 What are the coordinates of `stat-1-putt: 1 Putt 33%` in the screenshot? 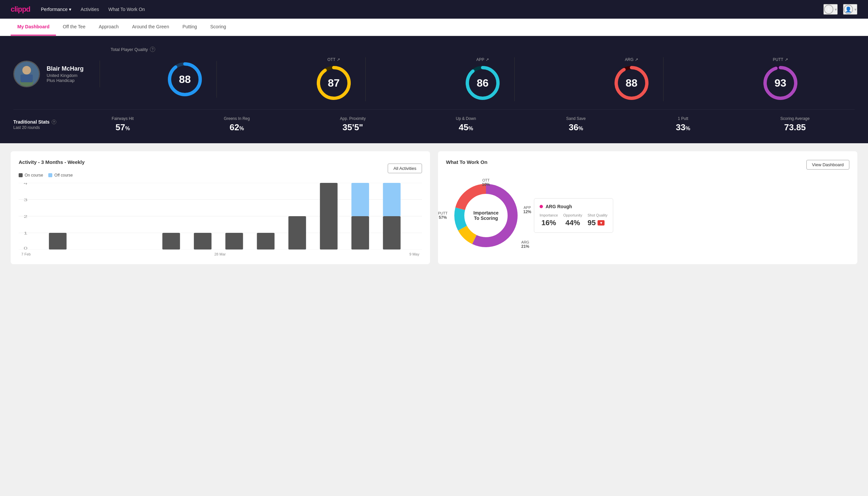 It's located at (683, 124).